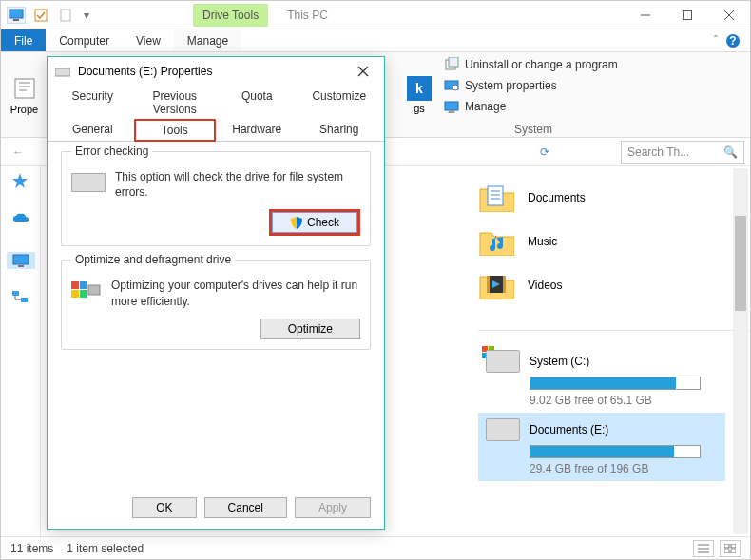 The width and height of the screenshot is (751, 560). I want to click on group-title: Optimize and defragment drive, so click(153, 260).